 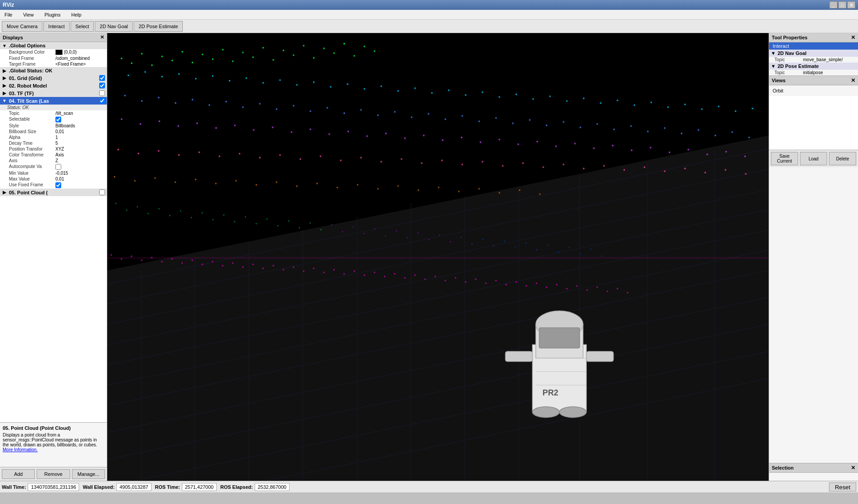 What do you see at coordinates (54, 487) in the screenshot?
I see `wall-time-value: 1340703581,231196` at bounding box center [54, 487].